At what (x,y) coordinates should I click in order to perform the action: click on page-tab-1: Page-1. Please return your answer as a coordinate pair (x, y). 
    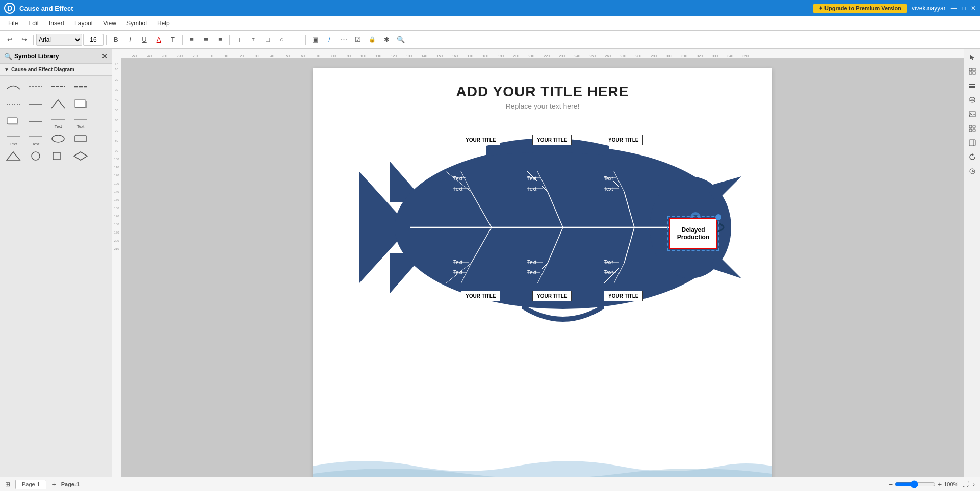
    Looking at the image, I should click on (31, 484).